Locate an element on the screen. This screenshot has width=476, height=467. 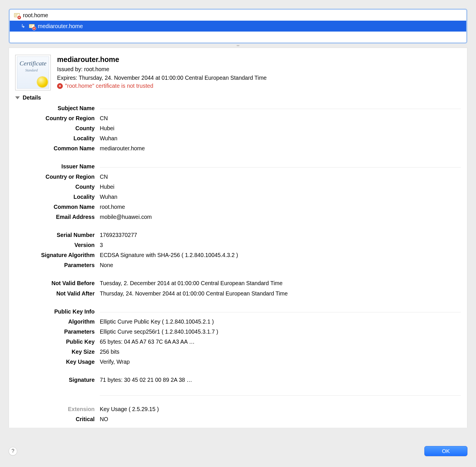
field-subject-country: Country or RegionCN is located at coordinates (238, 118).